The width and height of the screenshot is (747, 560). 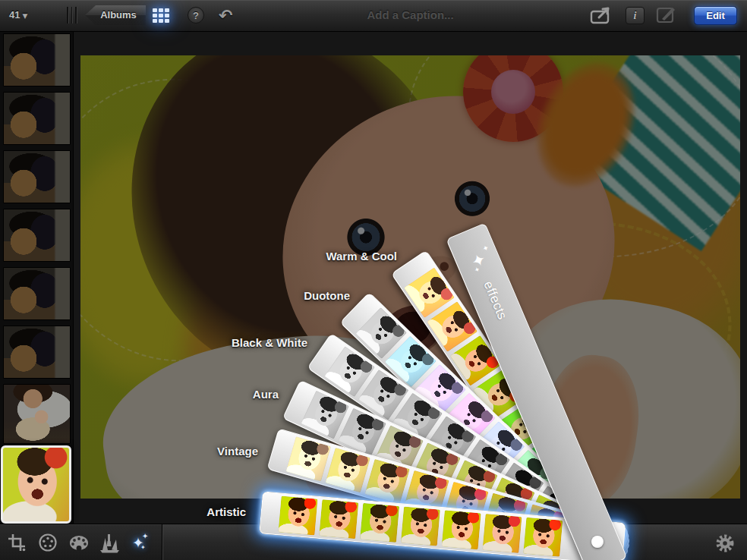 What do you see at coordinates (238, 451) in the screenshot?
I see `fan-label-vintage: Vintage` at bounding box center [238, 451].